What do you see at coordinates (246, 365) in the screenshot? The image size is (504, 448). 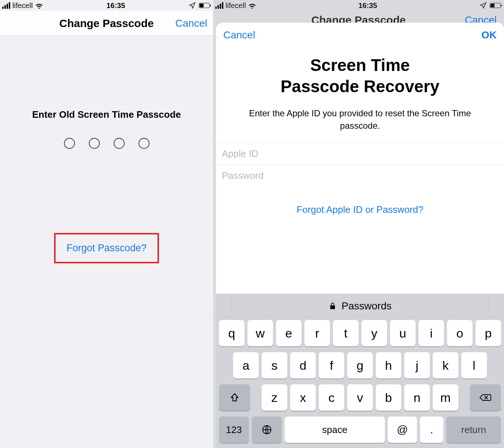 I see `letter-key-a: a` at bounding box center [246, 365].